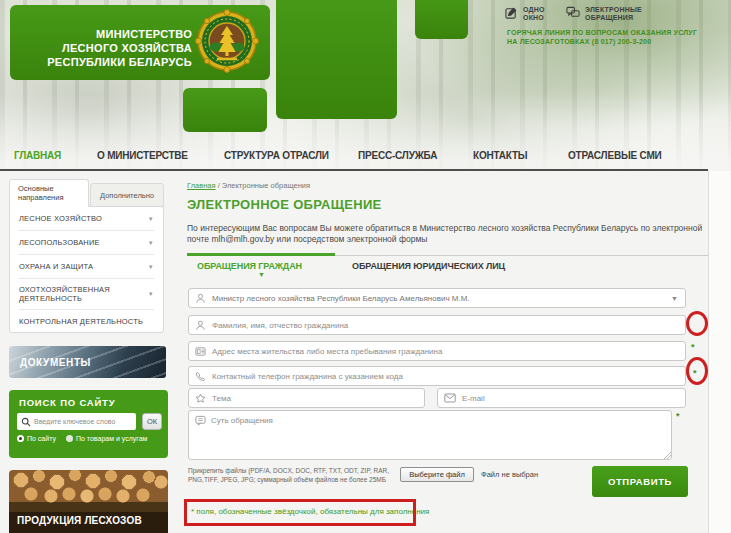 This screenshot has width=731, height=533. I want to click on fio-input, so click(448, 326).